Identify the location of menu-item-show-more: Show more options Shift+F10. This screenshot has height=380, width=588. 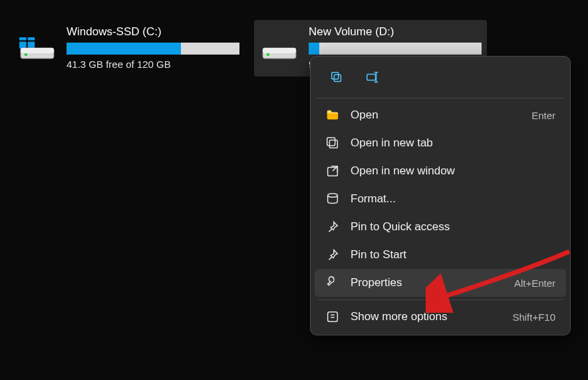
(440, 317).